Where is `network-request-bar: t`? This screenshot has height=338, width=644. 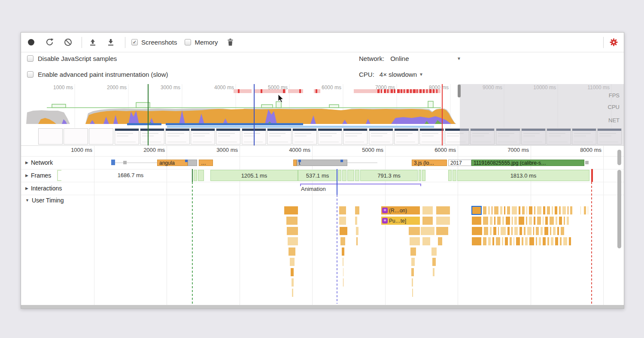 network-request-bar: t is located at coordinates (322, 163).